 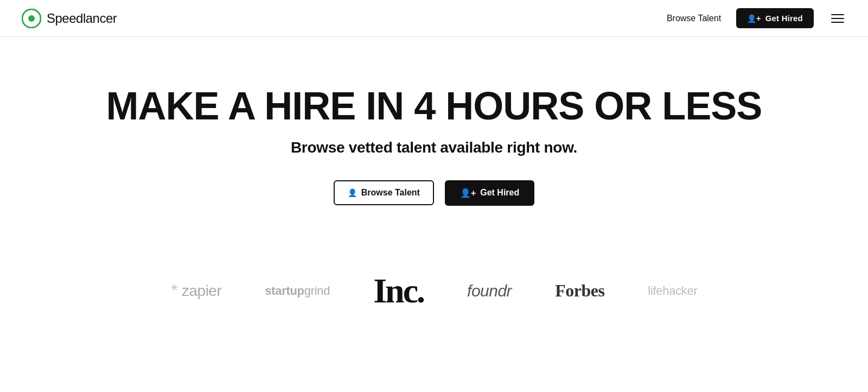 What do you see at coordinates (31, 18) in the screenshot?
I see `logo-icon` at bounding box center [31, 18].